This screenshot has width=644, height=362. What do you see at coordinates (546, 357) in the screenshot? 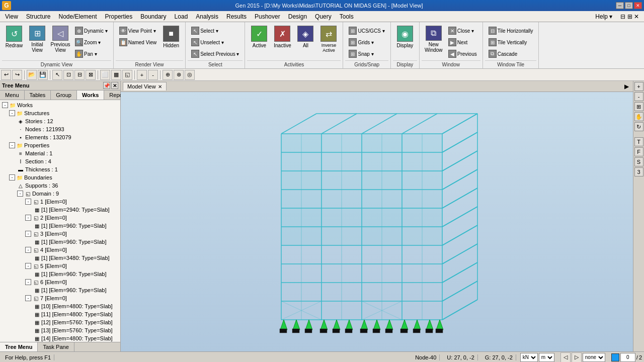
I see `unit-length-select: m` at bounding box center [546, 357].